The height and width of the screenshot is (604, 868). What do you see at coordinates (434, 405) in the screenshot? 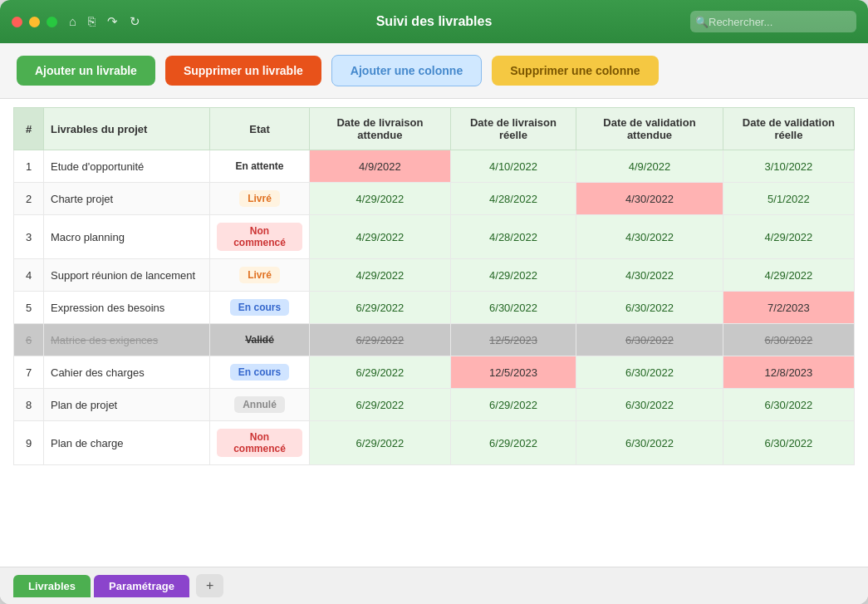
I see `table-row: 8Plan de projetAnnulé6/29/20226/29/20226…` at bounding box center [434, 405].